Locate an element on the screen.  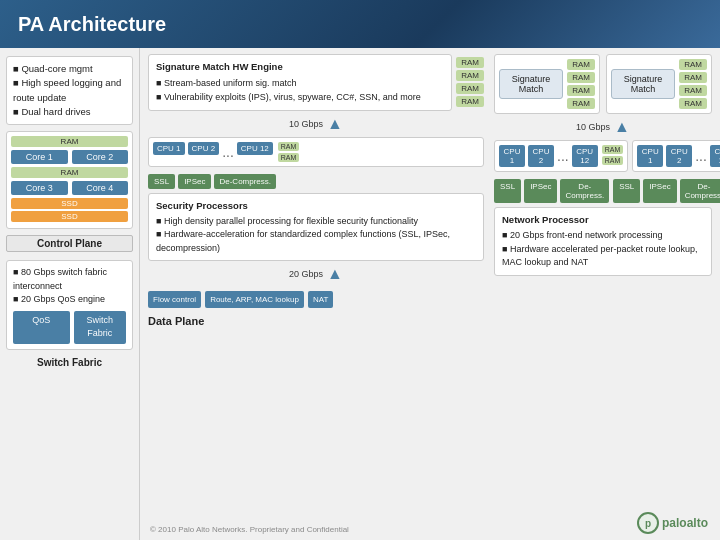
data-plane-boxes: Flow control Route, ARP, MAC lookup NAT is located at coordinates (316, 300).